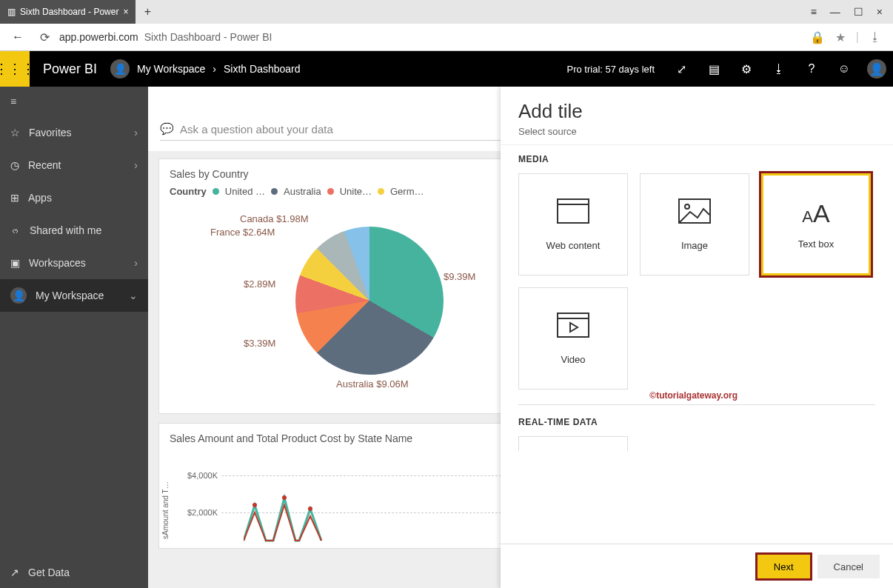 This screenshot has height=588, width=893. Describe the element at coordinates (15, 165) in the screenshot. I see `clock-icon: ◷` at that location.